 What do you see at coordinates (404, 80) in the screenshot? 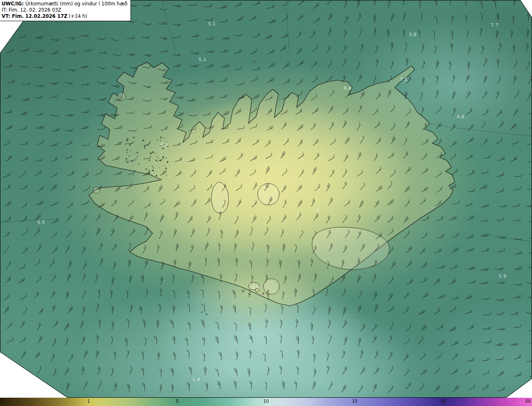
I see `map-value-label: 7.1` at bounding box center [404, 80].